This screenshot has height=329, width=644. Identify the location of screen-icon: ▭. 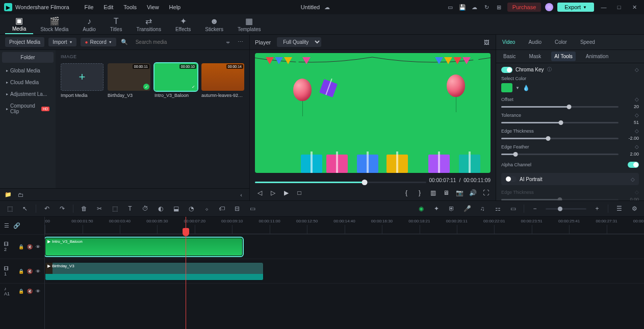
(513, 209).